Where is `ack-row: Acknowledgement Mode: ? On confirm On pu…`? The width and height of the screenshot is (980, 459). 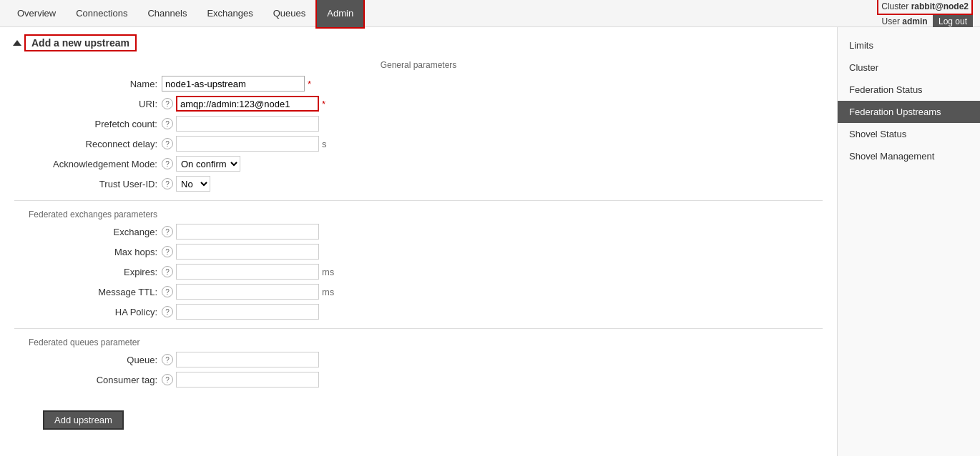 ack-row: Acknowledgement Mode: ? On confirm On pu… is located at coordinates (418, 164).